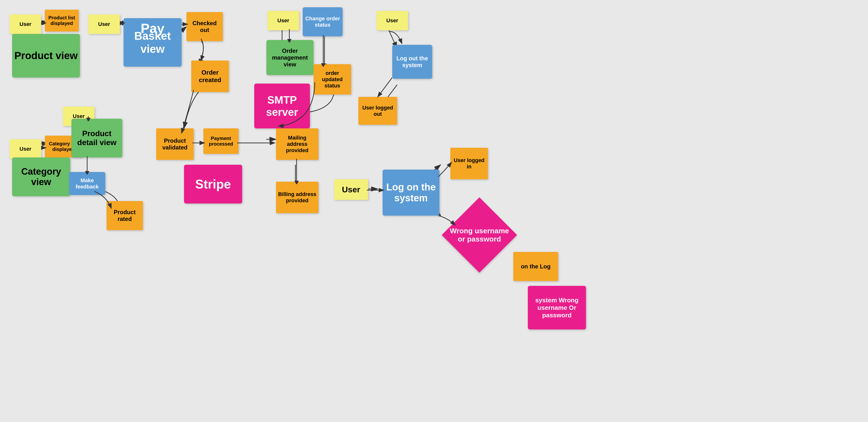 The width and height of the screenshot is (868, 422). I want to click on system-wrong-password-note: system Wrong username Or password, so click(557, 307).